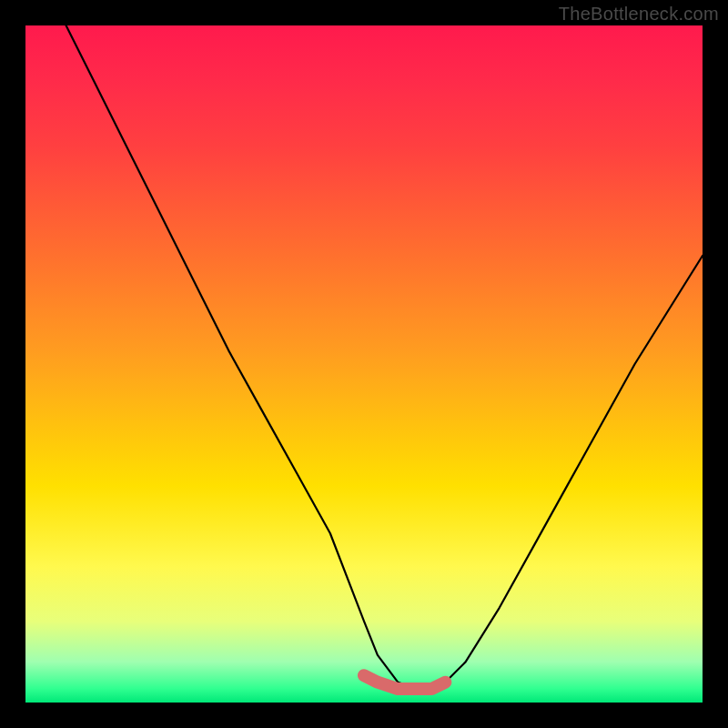 Image resolution: width=728 pixels, height=728 pixels. What do you see at coordinates (404, 682) in the screenshot?
I see `valley-highlight-path` at bounding box center [404, 682].